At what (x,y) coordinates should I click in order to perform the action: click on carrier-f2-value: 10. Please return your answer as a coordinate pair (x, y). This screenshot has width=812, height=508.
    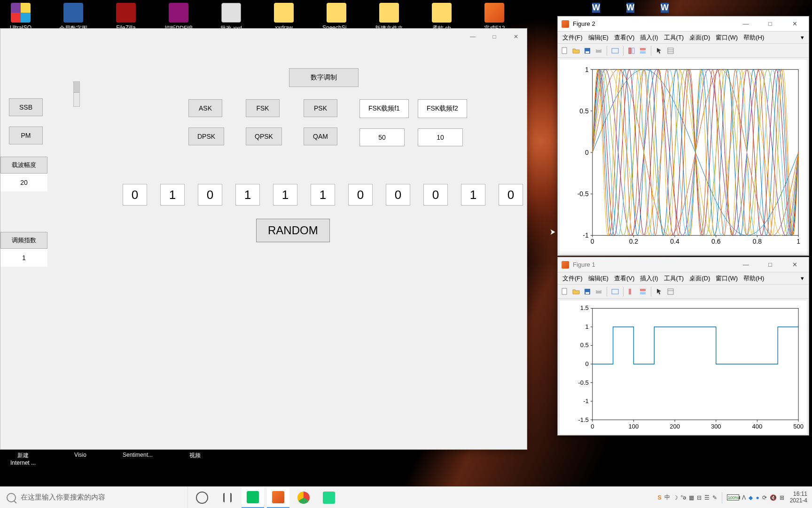
    Looking at the image, I should click on (440, 137).